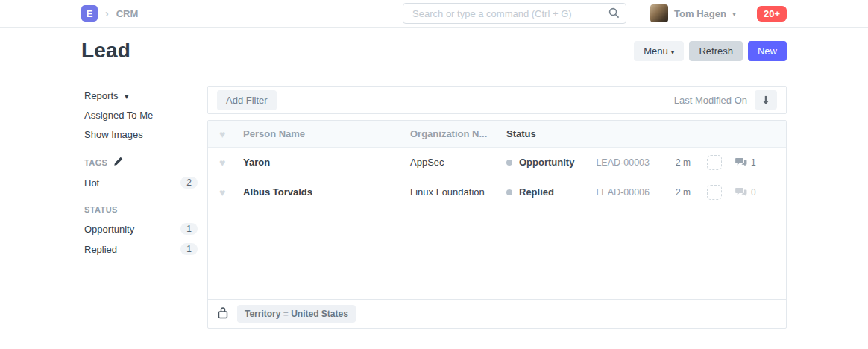 Image resolution: width=868 pixels, height=349 pixels. I want to click on sidebar-status-replied: Replied 1, so click(141, 249).